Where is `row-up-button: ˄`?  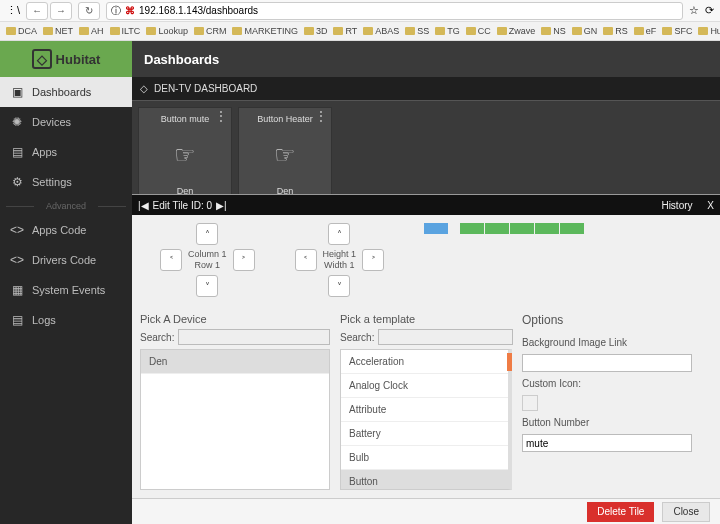
row-up-button: ˄ is located at coordinates (207, 234).